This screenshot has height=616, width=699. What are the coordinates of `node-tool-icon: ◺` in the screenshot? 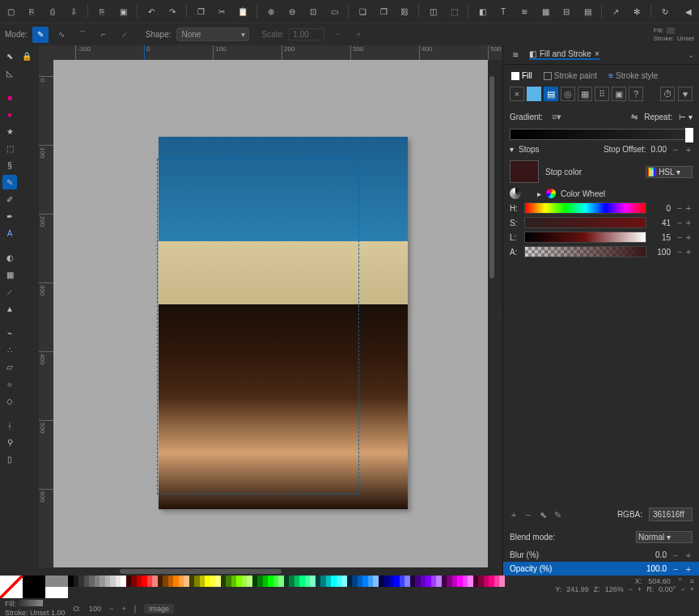 It's located at (10, 73).